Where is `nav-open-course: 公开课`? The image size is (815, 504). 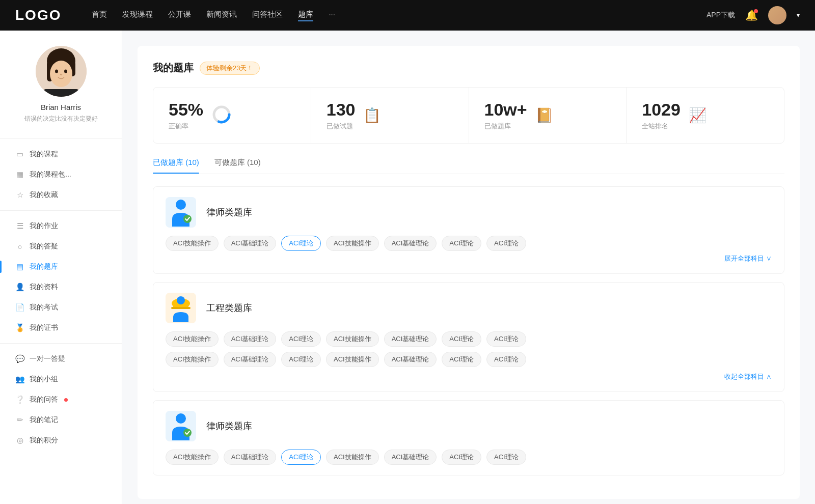 nav-open-course: 公开课 is located at coordinates (179, 15).